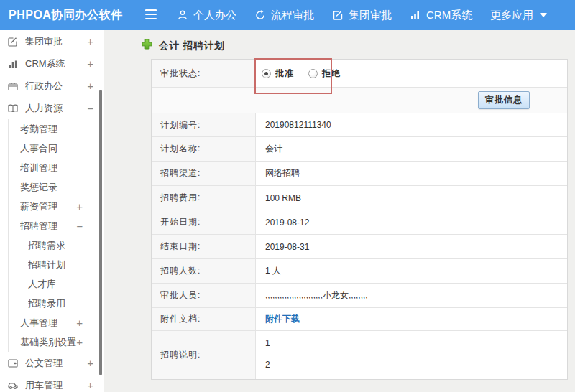  What do you see at coordinates (204, 296) in the screenshot?
I see `field-label: 审批人员:` at bounding box center [204, 296].